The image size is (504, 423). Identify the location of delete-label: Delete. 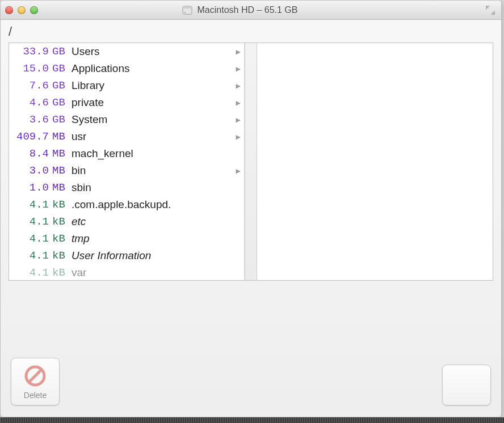
(35, 395).